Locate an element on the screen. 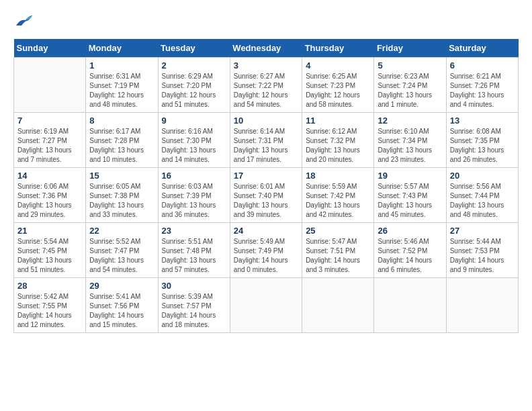 This screenshot has height=411, width=532. day-info: Sunrise: 6:31 AMSunset: 7:19 PMDaylight:… is located at coordinates (122, 91).